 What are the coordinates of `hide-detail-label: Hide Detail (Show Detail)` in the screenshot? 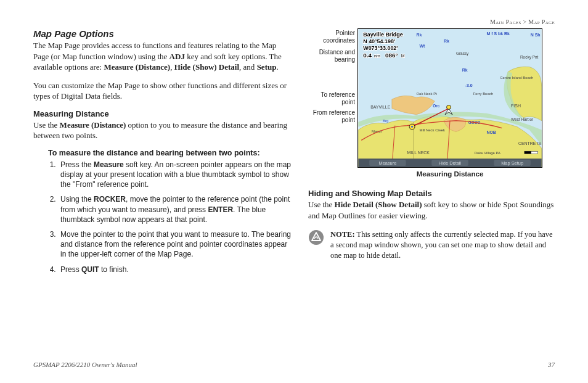 It's located at (378, 205).